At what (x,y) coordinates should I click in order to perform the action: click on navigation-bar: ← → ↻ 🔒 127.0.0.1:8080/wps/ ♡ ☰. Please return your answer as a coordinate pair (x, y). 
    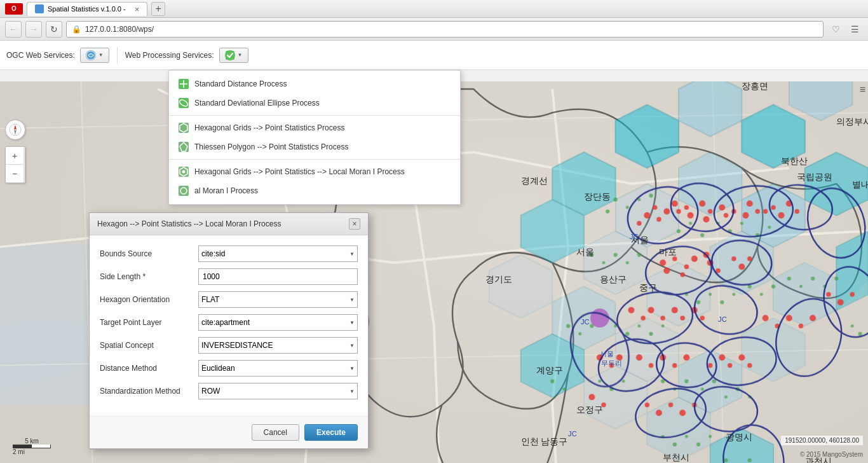
    Looking at the image, I should click on (434, 29).